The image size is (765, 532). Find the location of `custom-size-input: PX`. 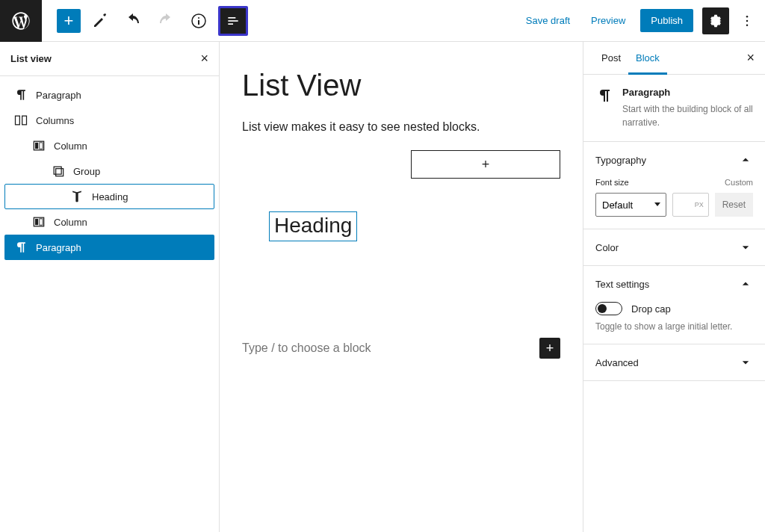

custom-size-input: PX is located at coordinates (690, 205).